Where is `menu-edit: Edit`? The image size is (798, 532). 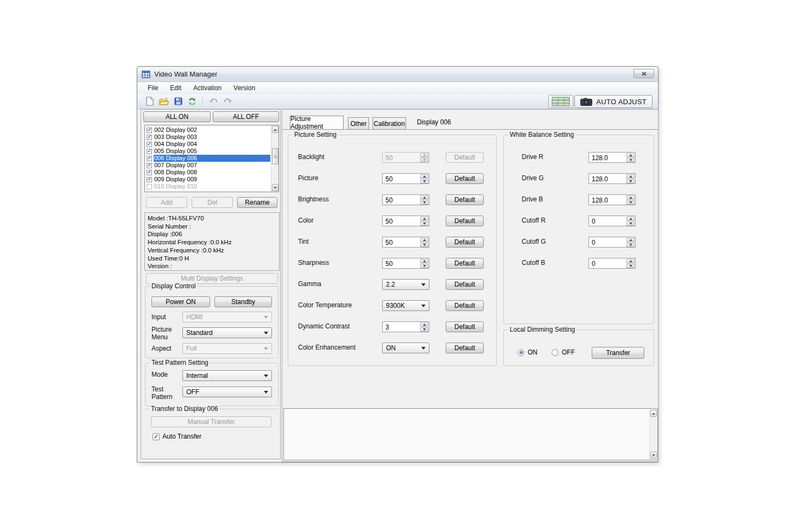
menu-edit: Edit is located at coordinates (176, 88).